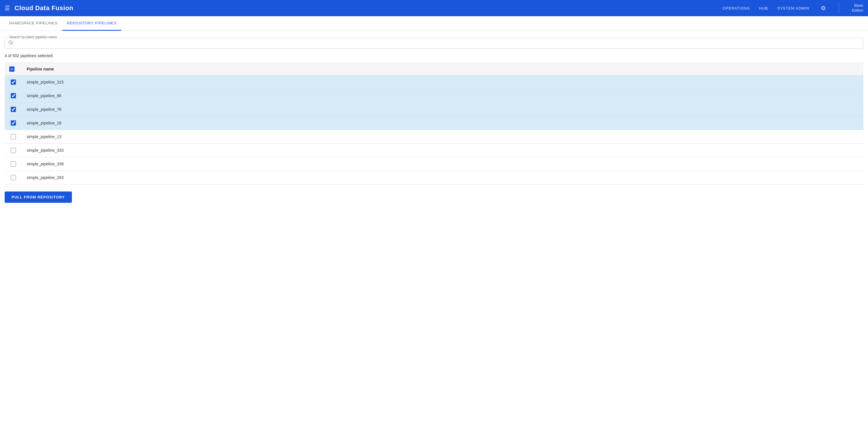 The image size is (868, 443). What do you see at coordinates (443, 137) in the screenshot?
I see `pipeline-name-cell: simple_pipeline_13` at bounding box center [443, 137].